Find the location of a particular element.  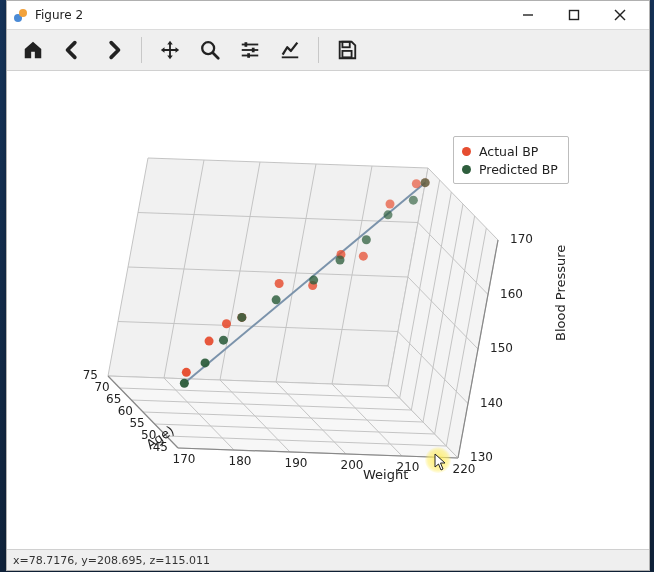

tick-label: 75 is located at coordinates (90, 375).